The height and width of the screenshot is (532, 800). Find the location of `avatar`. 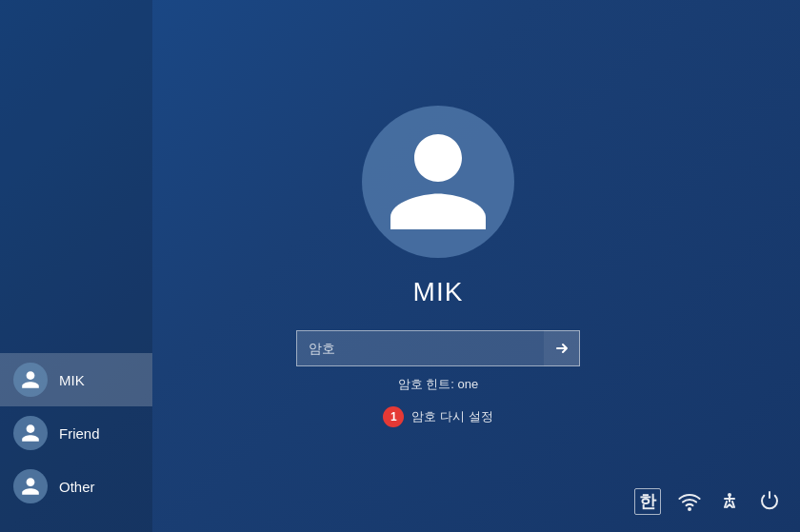

avatar is located at coordinates (438, 182).